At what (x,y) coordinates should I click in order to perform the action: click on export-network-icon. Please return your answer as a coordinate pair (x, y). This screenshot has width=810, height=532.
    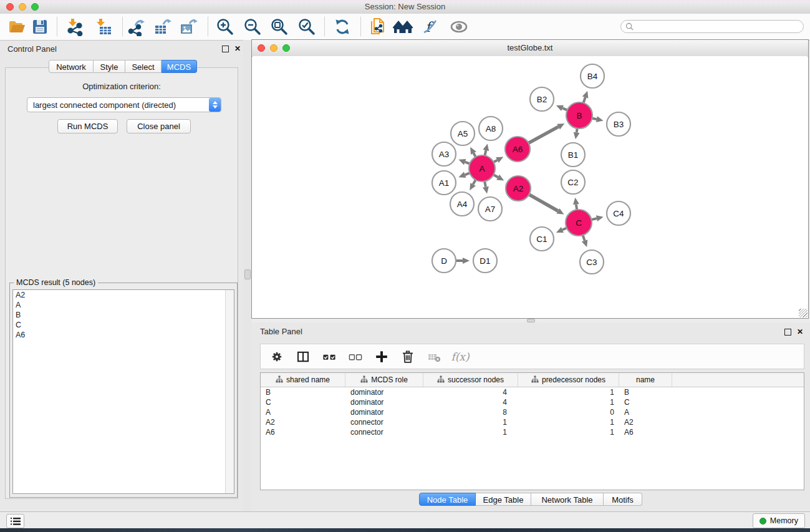
    Looking at the image, I should click on (137, 27).